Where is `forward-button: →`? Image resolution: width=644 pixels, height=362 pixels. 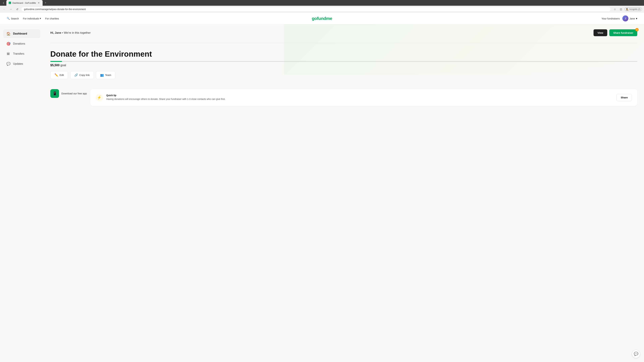
forward-button: → is located at coordinates (11, 9).